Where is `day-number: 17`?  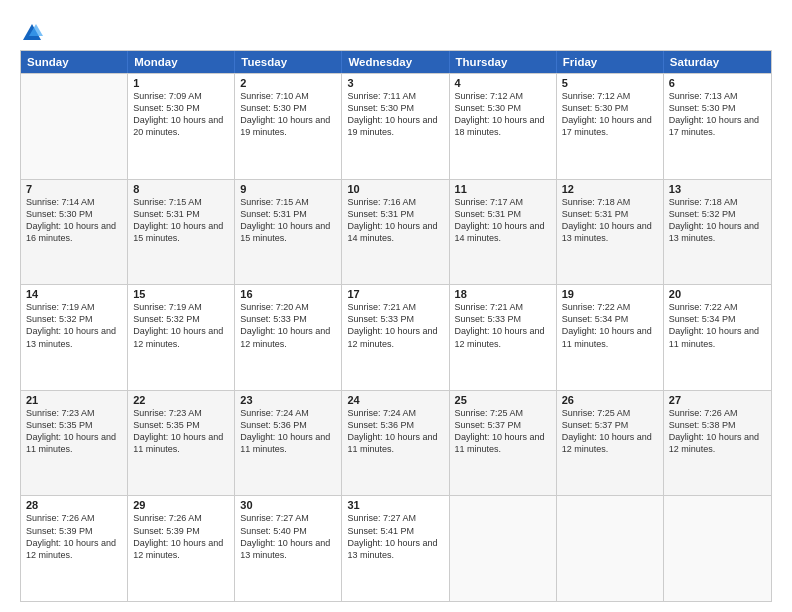
day-number: 17 is located at coordinates (395, 294).